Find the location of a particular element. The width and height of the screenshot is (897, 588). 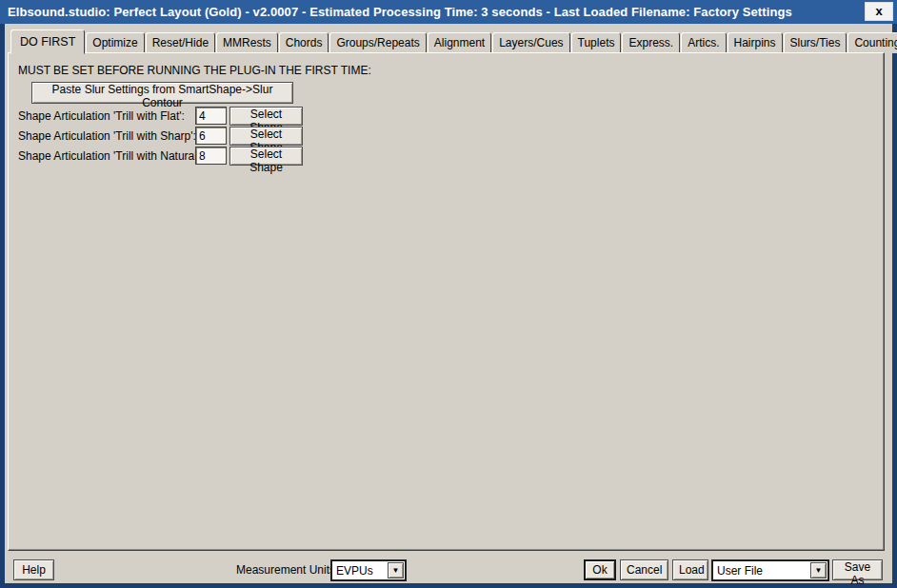

load-button: Load is located at coordinates (690, 570).